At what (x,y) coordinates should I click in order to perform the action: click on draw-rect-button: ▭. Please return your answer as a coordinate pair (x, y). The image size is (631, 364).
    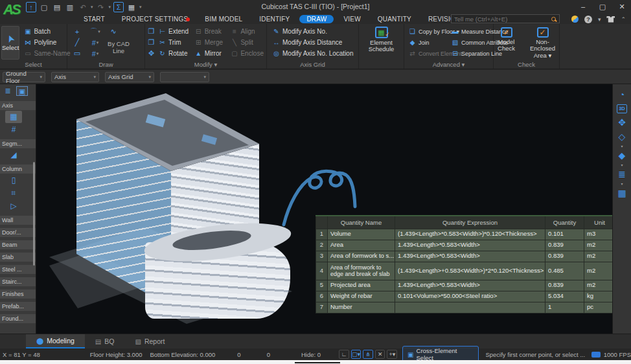
    Looking at the image, I should click on (77, 53).